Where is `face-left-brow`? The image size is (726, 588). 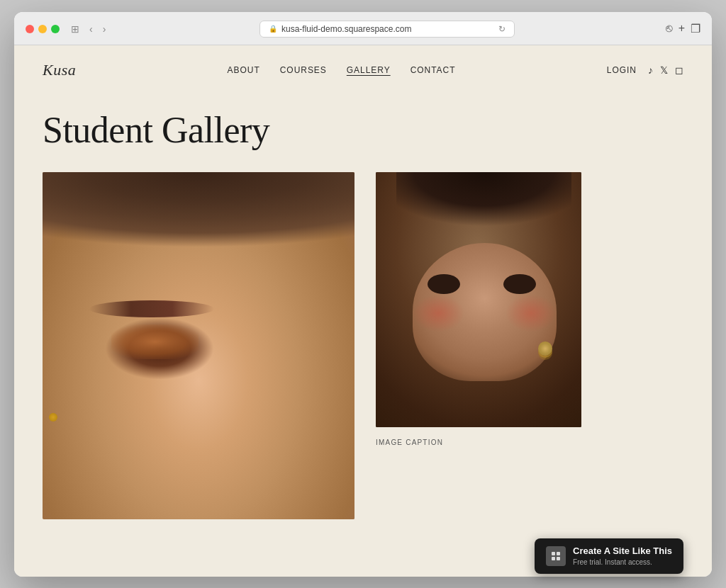
face-left-brow is located at coordinates (152, 309).